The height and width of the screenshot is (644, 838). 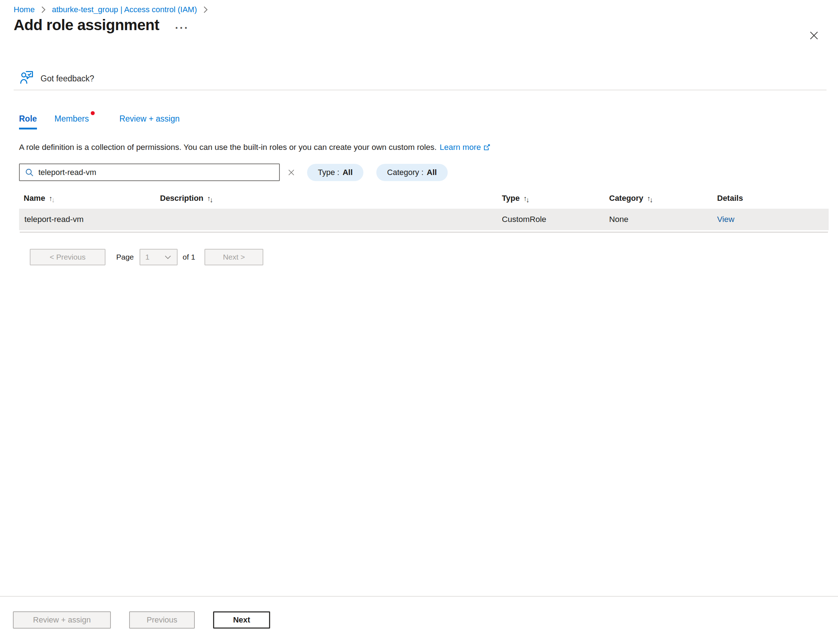 I want to click on column-name-label: Name, so click(x=35, y=198).